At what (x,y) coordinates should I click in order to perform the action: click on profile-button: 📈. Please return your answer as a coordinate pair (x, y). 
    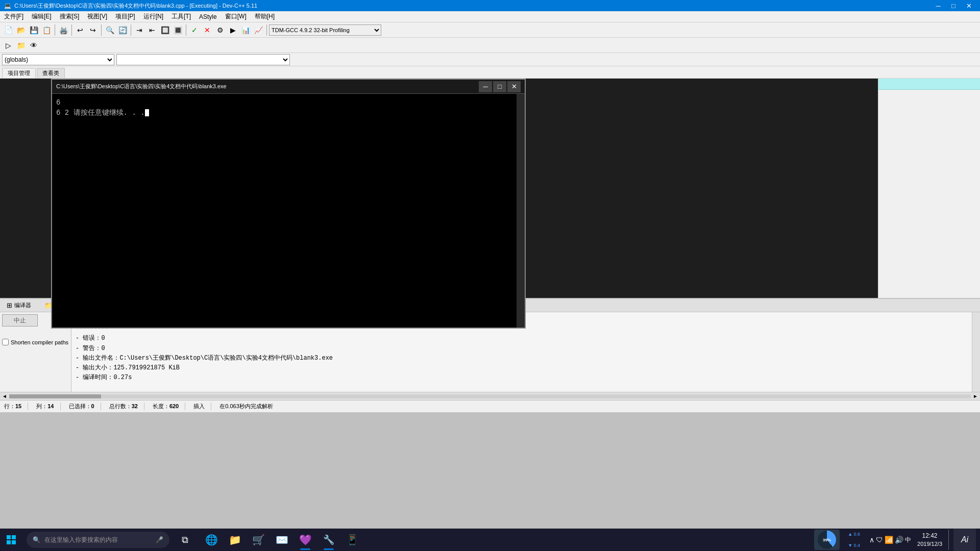
    Looking at the image, I should click on (258, 30).